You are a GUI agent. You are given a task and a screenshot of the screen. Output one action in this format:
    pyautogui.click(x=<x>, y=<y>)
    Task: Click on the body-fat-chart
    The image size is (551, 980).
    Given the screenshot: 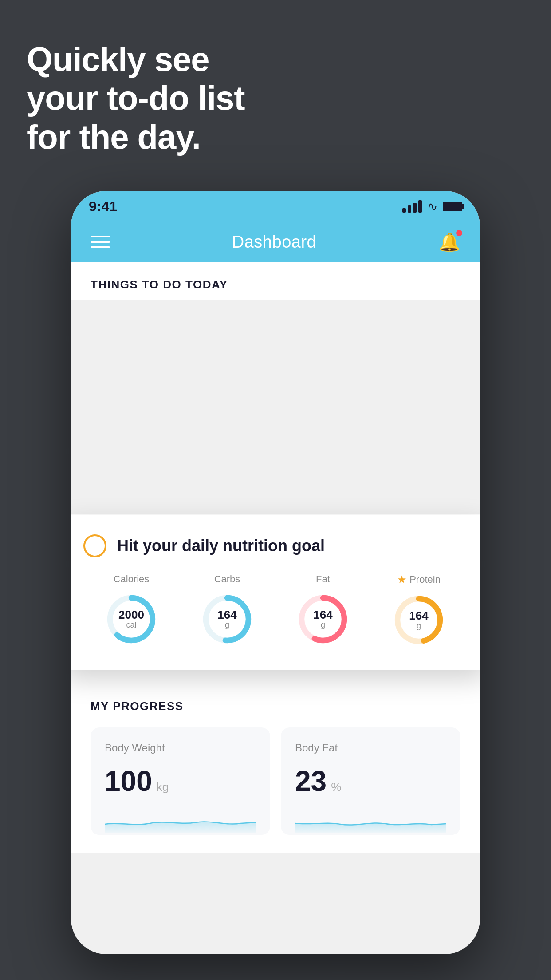 What is the action you would take?
    pyautogui.click(x=371, y=820)
    